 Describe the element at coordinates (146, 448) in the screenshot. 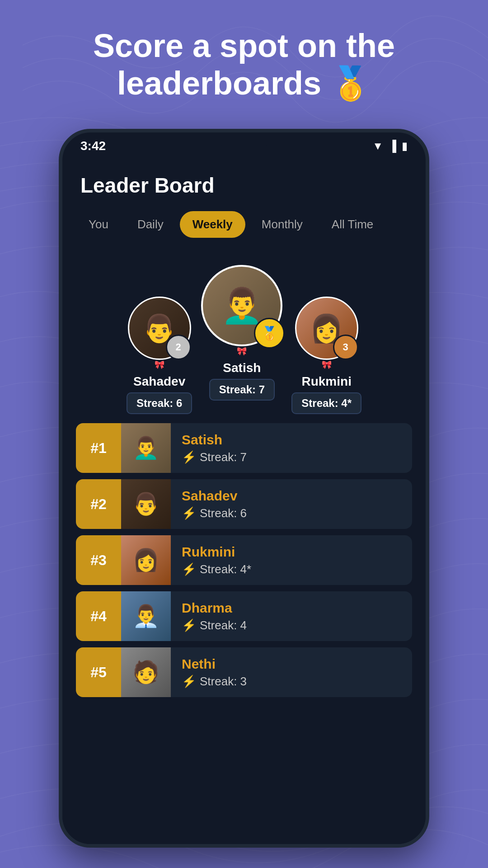

I see `list-avatar-satish: 👨‍🦱` at that location.